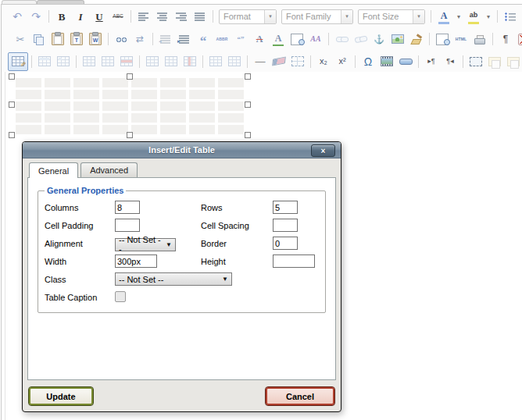  What do you see at coordinates (459, 16) in the screenshot?
I see `text-color-caret-button: ▾` at bounding box center [459, 16].